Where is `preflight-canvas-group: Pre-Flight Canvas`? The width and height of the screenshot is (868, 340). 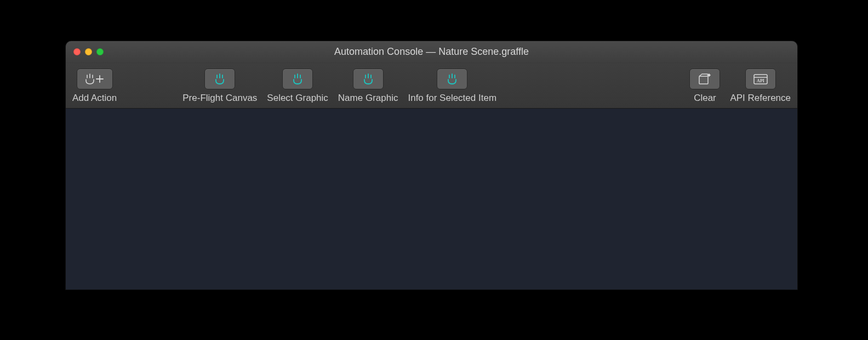
preflight-canvas-group: Pre-Flight Canvas is located at coordinates (220, 86).